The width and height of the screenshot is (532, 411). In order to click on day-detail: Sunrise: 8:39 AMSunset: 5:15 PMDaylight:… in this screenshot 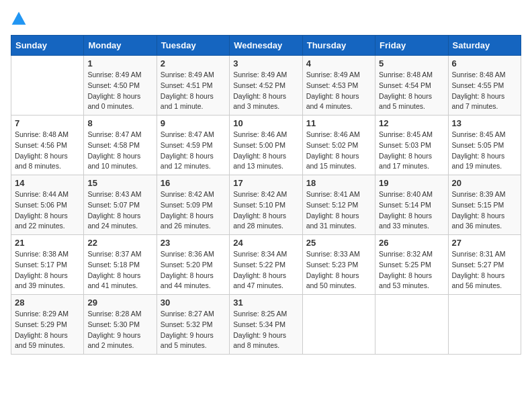, I will do `click(485, 211)`.